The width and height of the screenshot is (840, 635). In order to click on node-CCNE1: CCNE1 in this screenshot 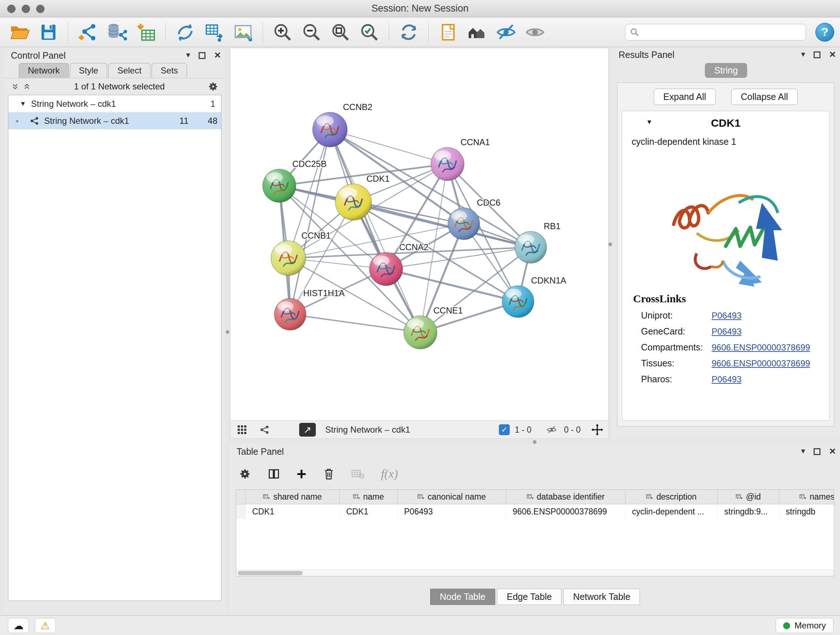, I will do `click(433, 327)`.